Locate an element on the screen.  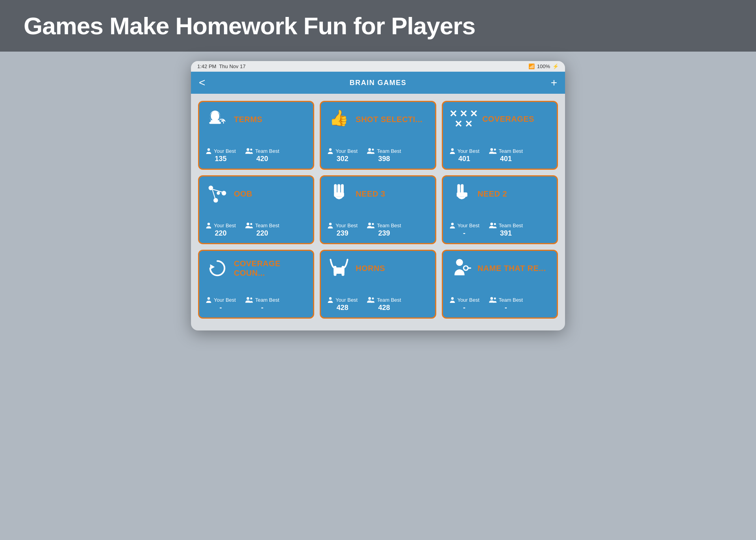
team-score-value-oob: 220 is located at coordinates (262, 233).